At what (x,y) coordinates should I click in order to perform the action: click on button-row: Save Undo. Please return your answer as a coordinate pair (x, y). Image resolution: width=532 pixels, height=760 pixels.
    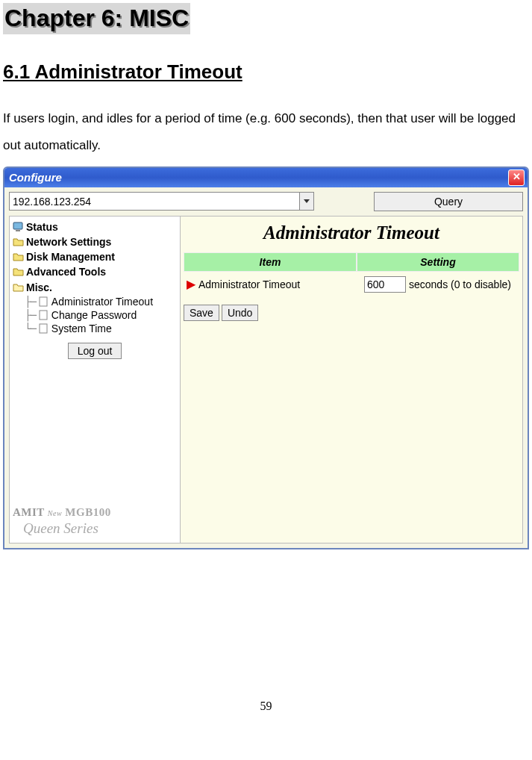
    Looking at the image, I should click on (351, 313).